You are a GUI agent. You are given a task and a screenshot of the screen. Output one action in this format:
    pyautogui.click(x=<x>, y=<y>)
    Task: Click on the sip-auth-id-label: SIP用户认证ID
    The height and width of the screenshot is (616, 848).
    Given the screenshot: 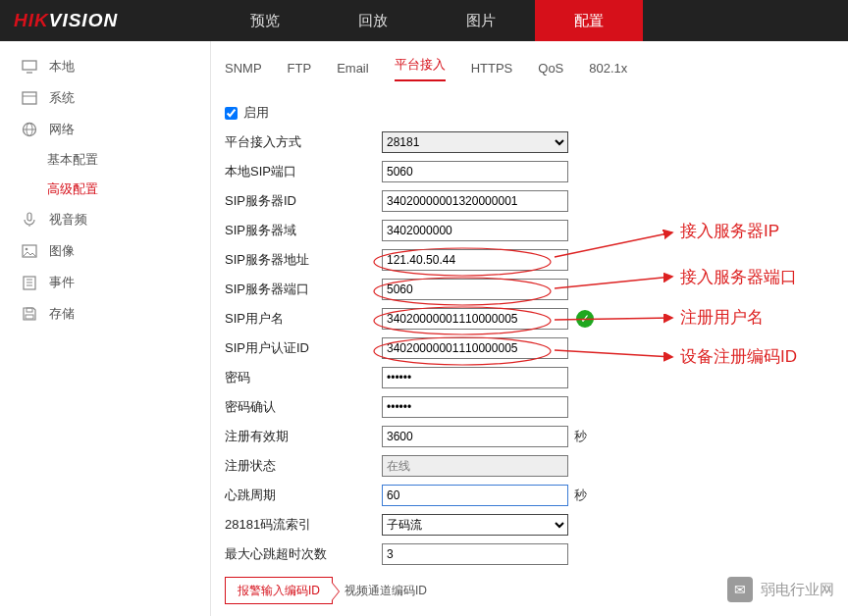 What is the action you would take?
    pyautogui.click(x=303, y=348)
    